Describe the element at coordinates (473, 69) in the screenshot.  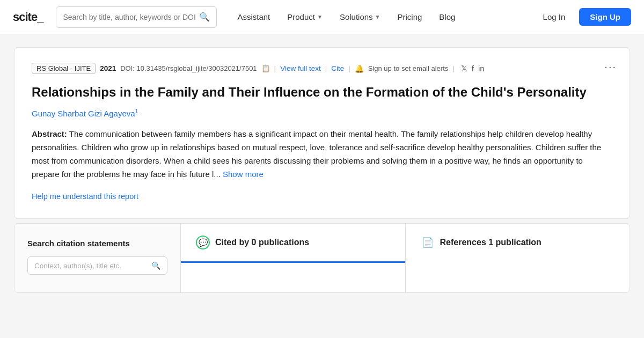
I see `facebook-icon: f` at that location.